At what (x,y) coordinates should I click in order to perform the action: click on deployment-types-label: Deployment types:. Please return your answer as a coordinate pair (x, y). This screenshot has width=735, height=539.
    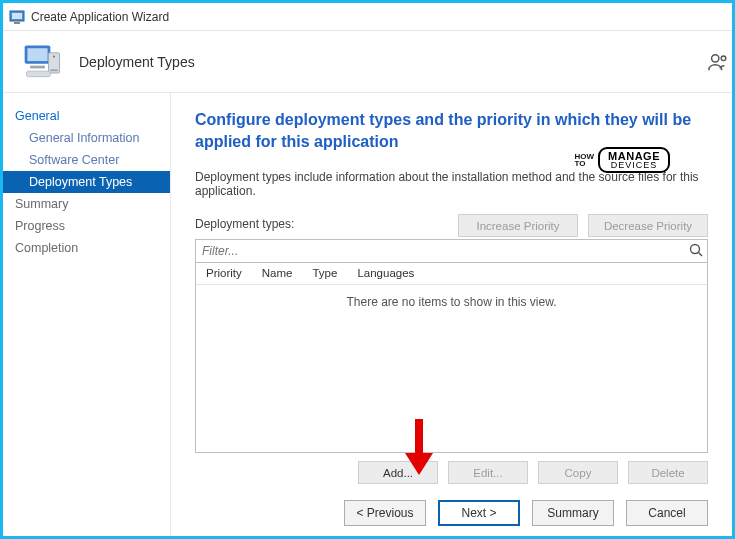
    Looking at the image, I should click on (244, 224).